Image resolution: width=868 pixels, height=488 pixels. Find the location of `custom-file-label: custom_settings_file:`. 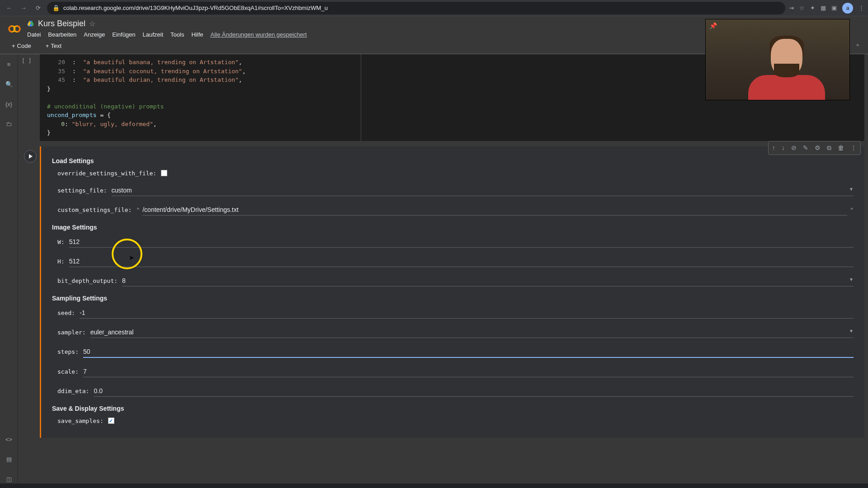

custom-file-label: custom_settings_file: is located at coordinates (94, 210).